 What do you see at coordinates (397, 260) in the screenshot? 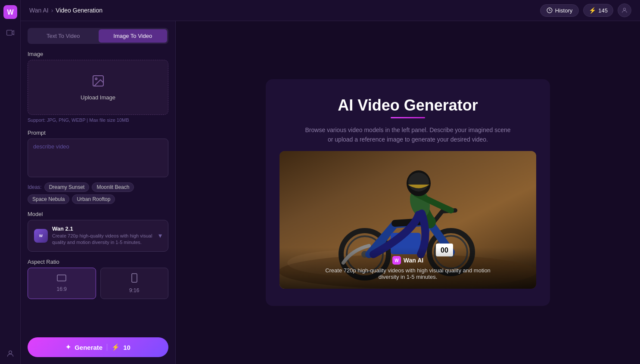
I see `wan-ai-logo-icon: W` at bounding box center [397, 260].